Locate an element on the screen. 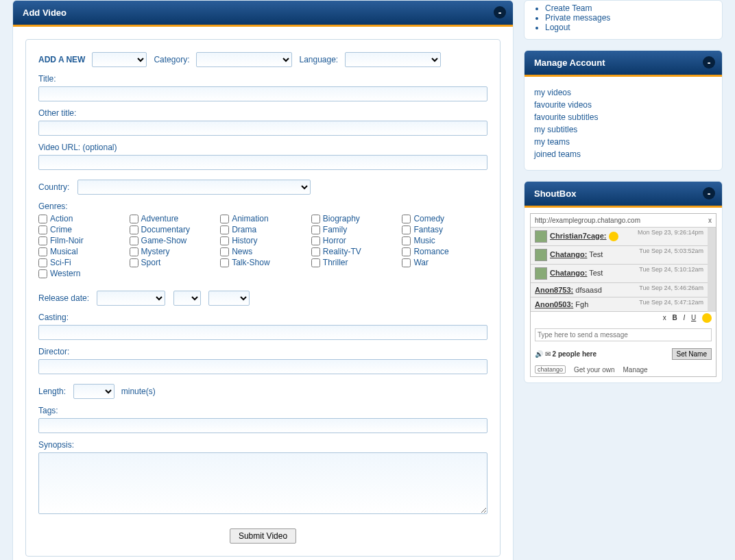  genre-item: Family is located at coordinates (354, 230).